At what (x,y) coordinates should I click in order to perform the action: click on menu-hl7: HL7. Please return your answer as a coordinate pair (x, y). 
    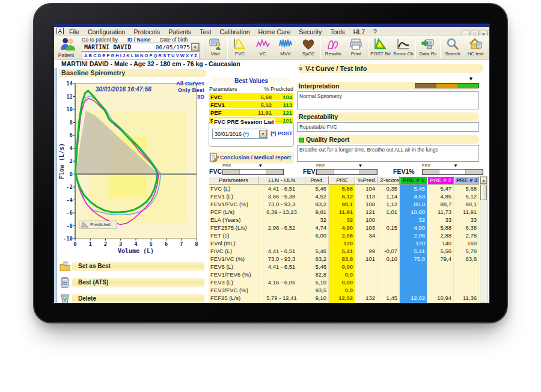
    Looking at the image, I should click on (359, 32).